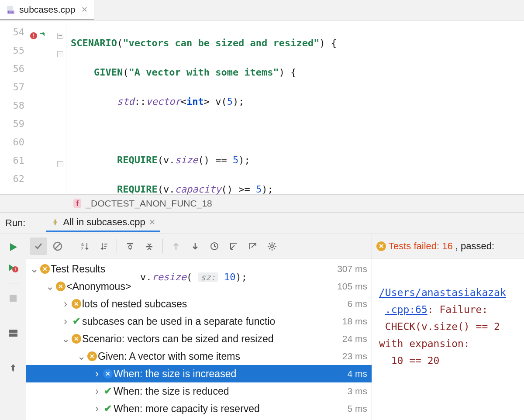  I want to click on file-tab-label: subcases.cpp, so click(47, 10).